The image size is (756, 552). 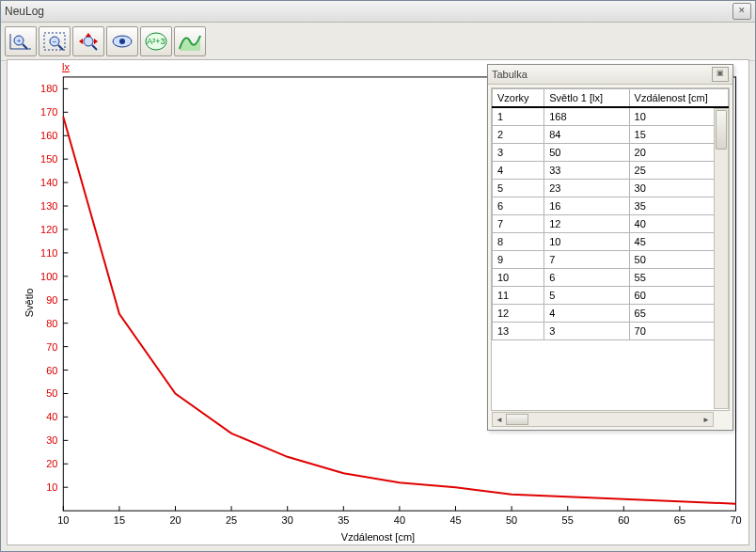 What do you see at coordinates (720, 74) in the screenshot?
I see `pin-icon: ▣` at bounding box center [720, 74].